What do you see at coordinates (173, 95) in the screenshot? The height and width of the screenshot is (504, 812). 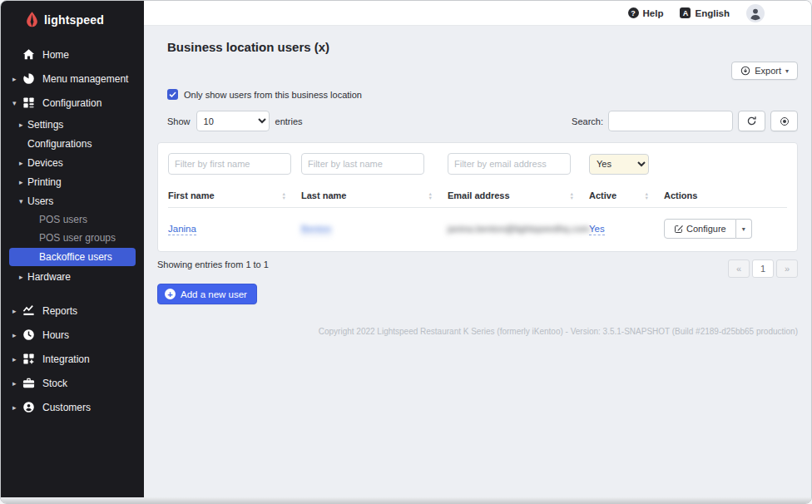 I see `only-show-checkbox` at bounding box center [173, 95].